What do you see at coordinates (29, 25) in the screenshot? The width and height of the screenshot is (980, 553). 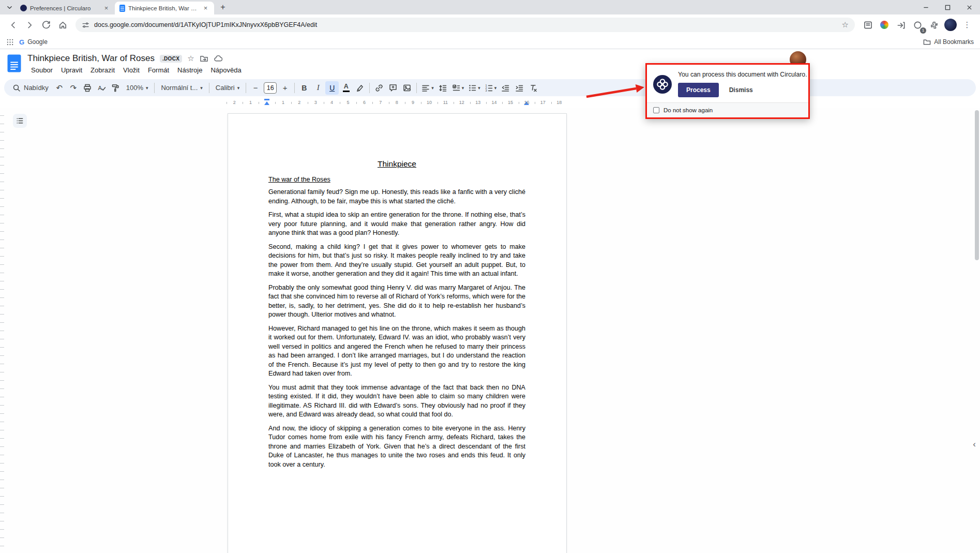 I see `forward-button` at bounding box center [29, 25].